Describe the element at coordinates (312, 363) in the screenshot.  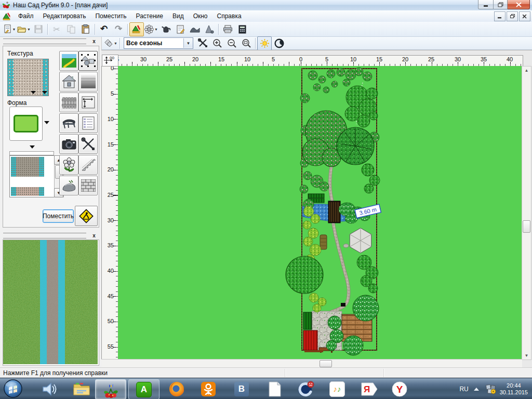
I see `horizontal-scrollbar` at that location.